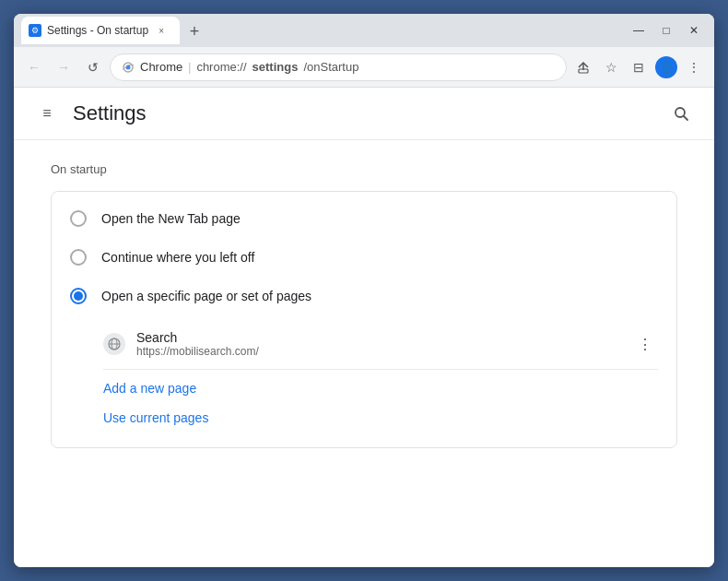 This screenshot has width=728, height=581. What do you see at coordinates (364, 114) in the screenshot?
I see `settings-header: ≡ Settings` at bounding box center [364, 114].